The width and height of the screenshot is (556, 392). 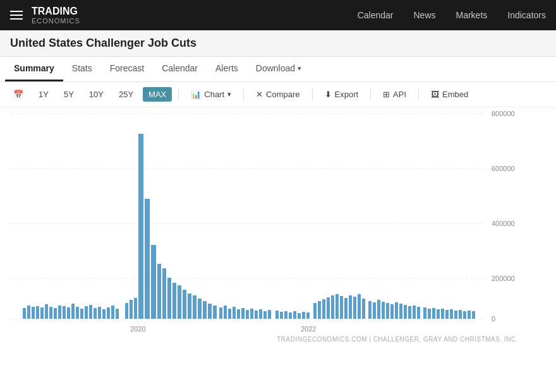 What do you see at coordinates (450, 95) in the screenshot?
I see `embed-btn: 🖼 Embed` at bounding box center [450, 95].